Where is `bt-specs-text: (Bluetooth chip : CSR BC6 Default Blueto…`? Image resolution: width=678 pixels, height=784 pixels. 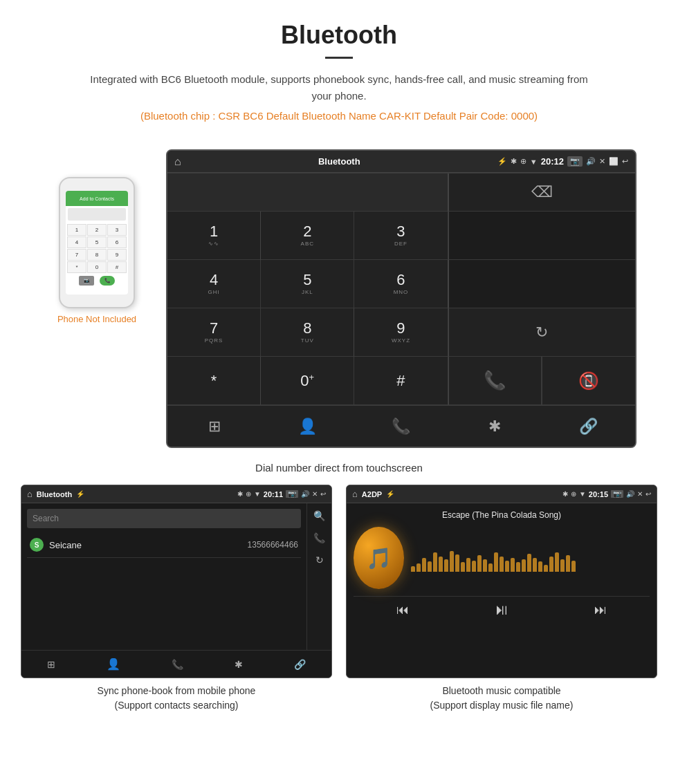
bt-specs-text: (Bluetooth chip : CSR BC6 Default Blueto… is located at coordinates (339, 116).